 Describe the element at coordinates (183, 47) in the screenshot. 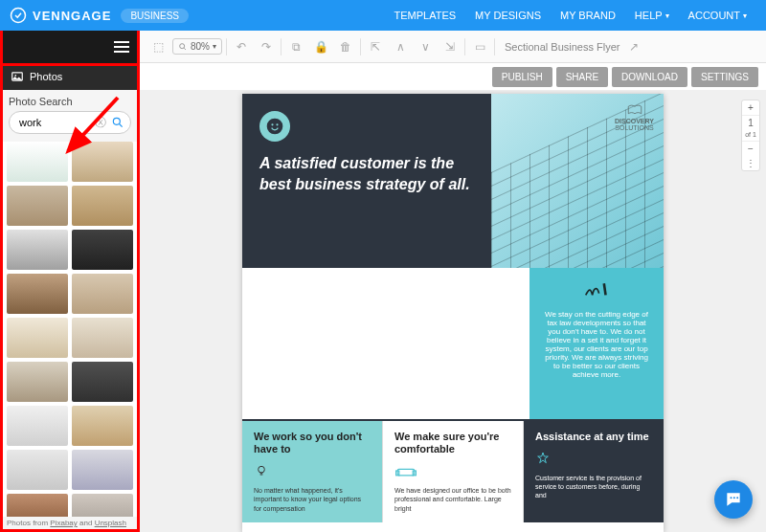

I see `zoom-icon` at that location.